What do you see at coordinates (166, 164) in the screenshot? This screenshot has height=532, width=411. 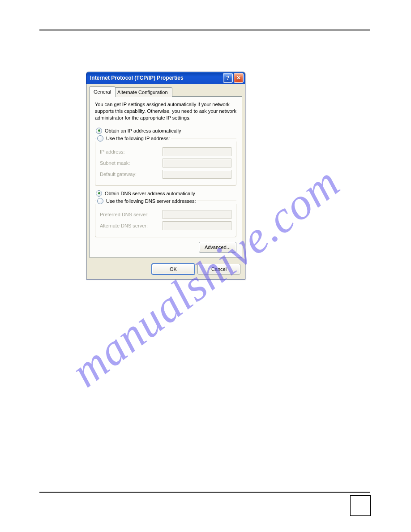 I see `ip-fieldset: IP address: Subnet mask: Default gateway…` at bounding box center [166, 164].